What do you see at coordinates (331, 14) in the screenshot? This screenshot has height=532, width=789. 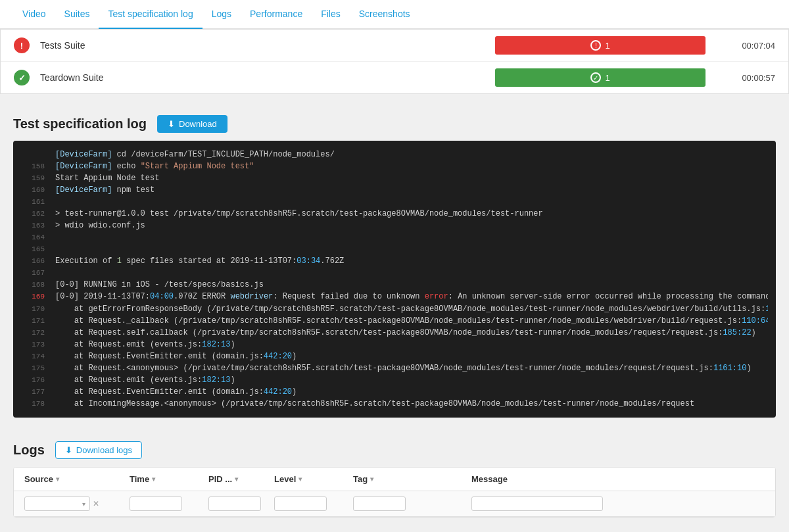 I see `nav-files: Files` at bounding box center [331, 14].